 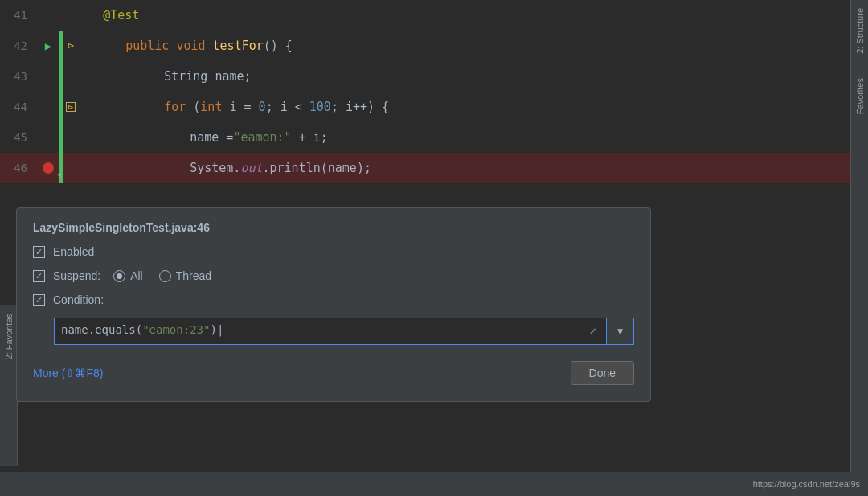 What do you see at coordinates (603, 373) in the screenshot?
I see `done-button: Done` at bounding box center [603, 373].